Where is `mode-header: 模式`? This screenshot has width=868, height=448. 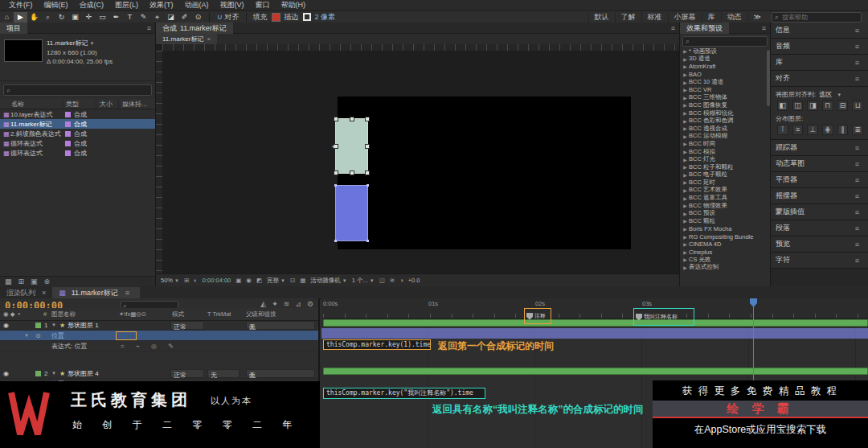
mode-header: 模式 is located at coordinates (178, 314).